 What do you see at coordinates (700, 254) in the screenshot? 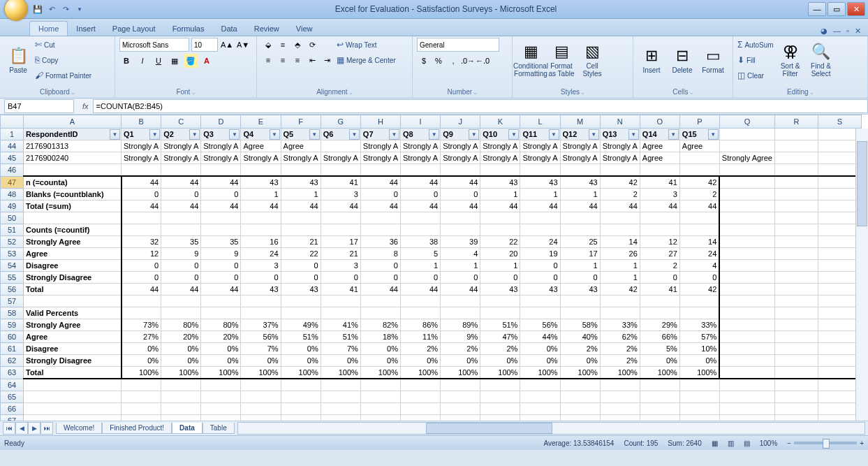
I see `cell: 24` at bounding box center [700, 254].